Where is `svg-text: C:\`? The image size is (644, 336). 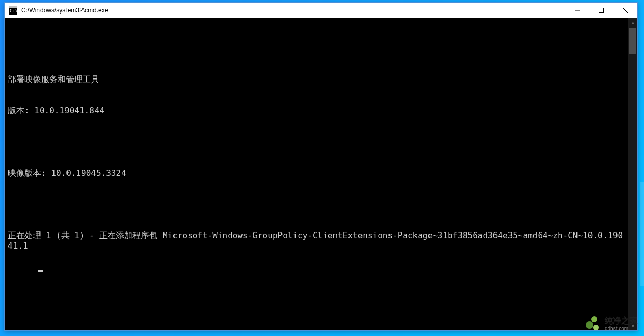 svg-text: C:\ is located at coordinates (14, 11).